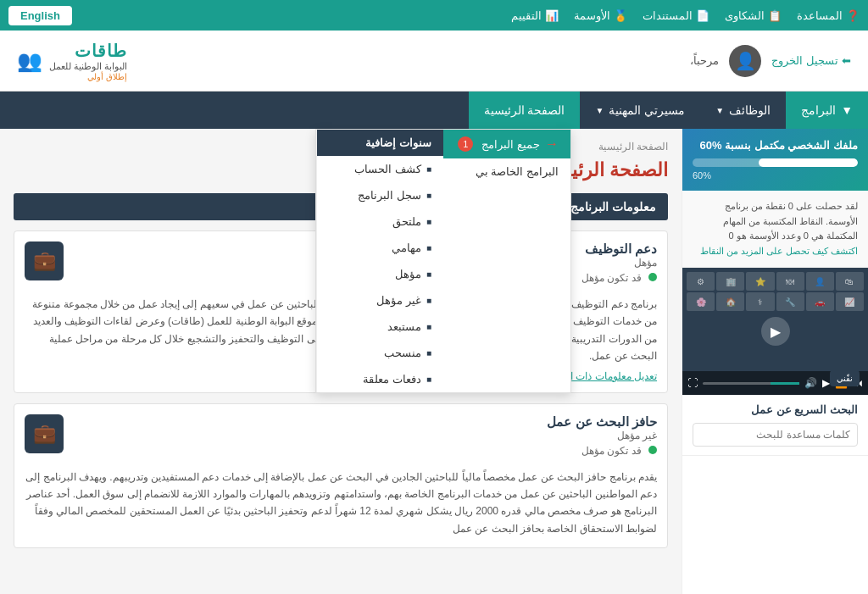 The width and height of the screenshot is (868, 594). What do you see at coordinates (700, 302) in the screenshot?
I see `media-cell-12: 🌸` at bounding box center [700, 302].